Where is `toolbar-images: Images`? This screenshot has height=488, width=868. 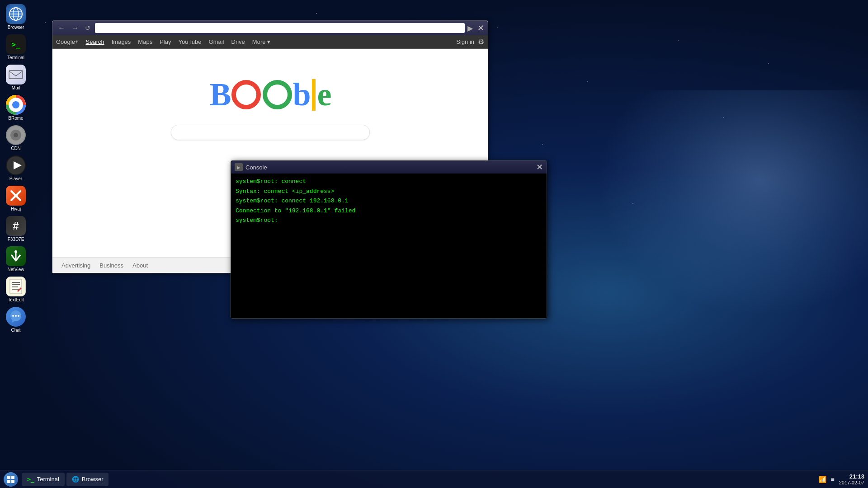 toolbar-images: Images is located at coordinates (121, 42).